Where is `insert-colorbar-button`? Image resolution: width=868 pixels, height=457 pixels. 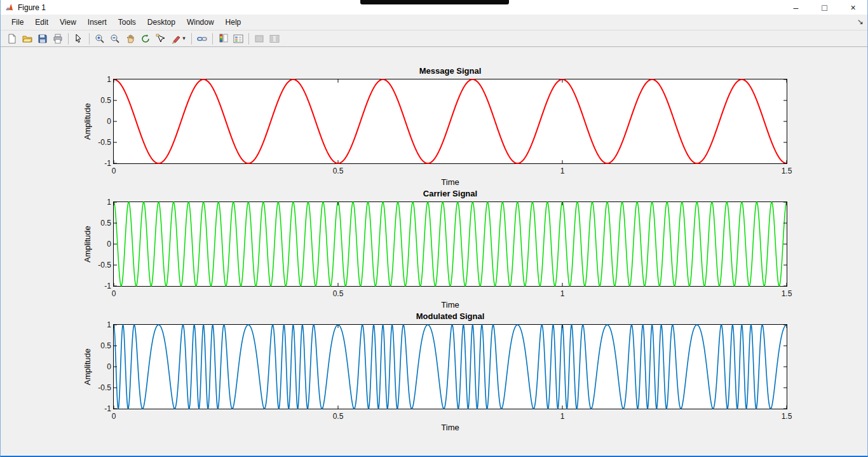
insert-colorbar-button is located at coordinates (223, 39).